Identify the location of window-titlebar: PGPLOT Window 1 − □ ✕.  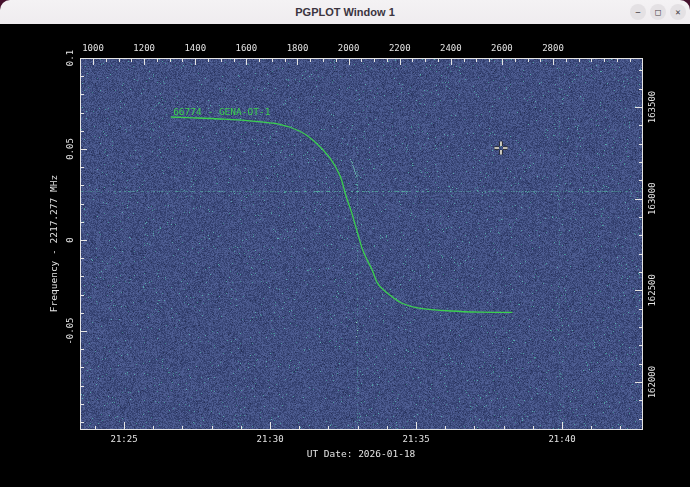
(345, 12).